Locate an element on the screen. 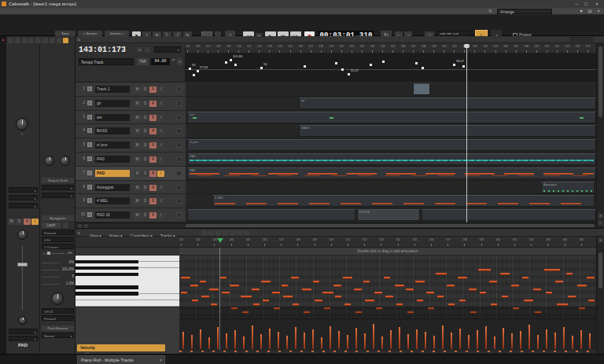 The width and height of the screenshot is (604, 364). volume-knob is located at coordinates (22, 234).